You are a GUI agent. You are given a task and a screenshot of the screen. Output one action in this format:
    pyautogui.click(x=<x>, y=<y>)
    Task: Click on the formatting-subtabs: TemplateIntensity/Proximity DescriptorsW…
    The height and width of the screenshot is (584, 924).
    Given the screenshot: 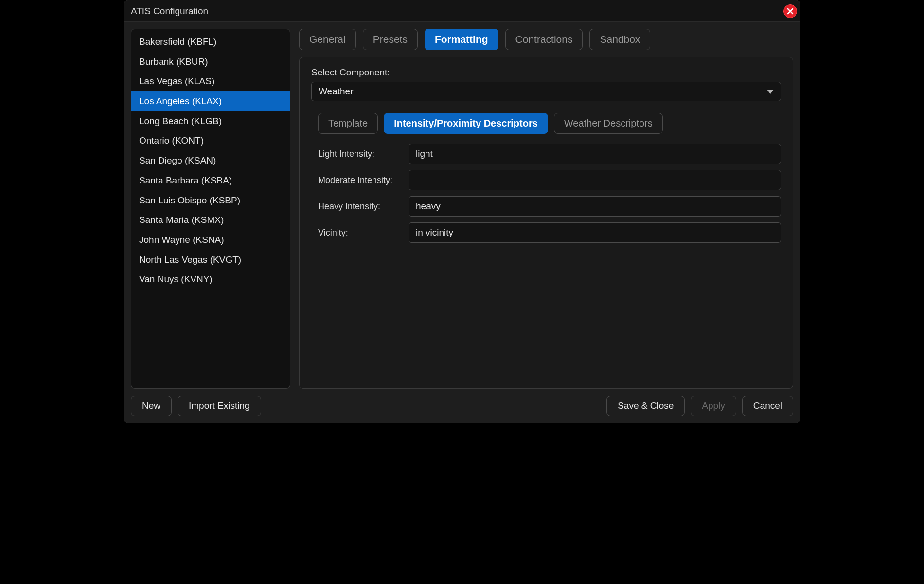 What is the action you would take?
    pyautogui.click(x=550, y=124)
    